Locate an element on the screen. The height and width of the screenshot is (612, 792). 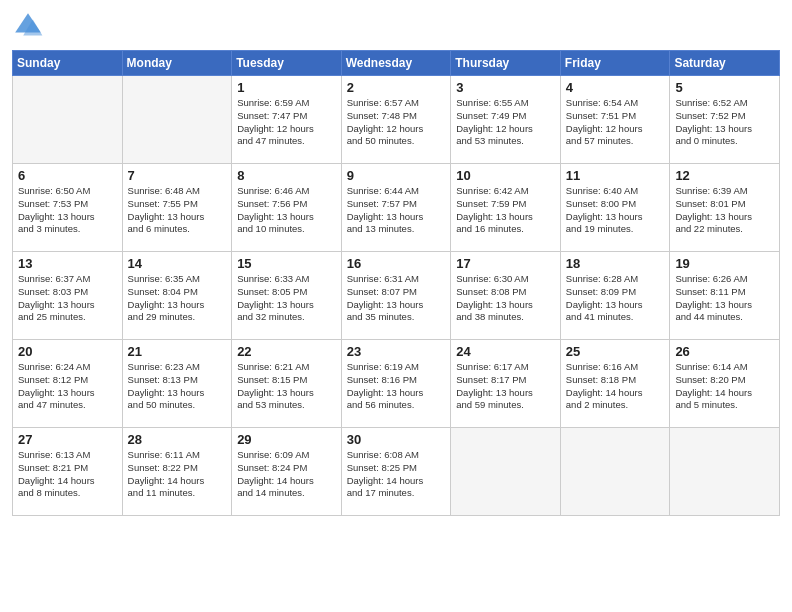
day-detail: Sunrise: 6:28 AM Sunset: 8:09 PM Dayligh… is located at coordinates (616, 298).